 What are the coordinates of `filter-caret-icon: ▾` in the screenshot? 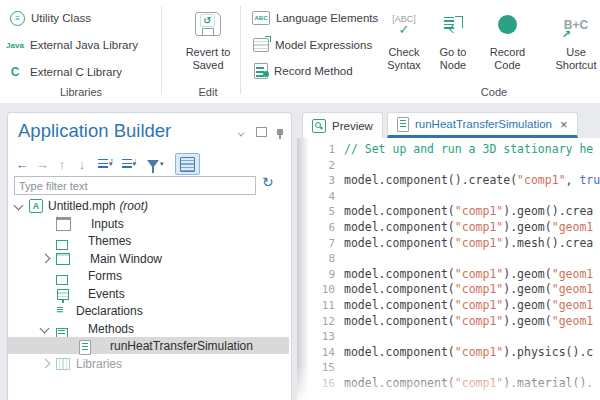 It's located at (162, 164).